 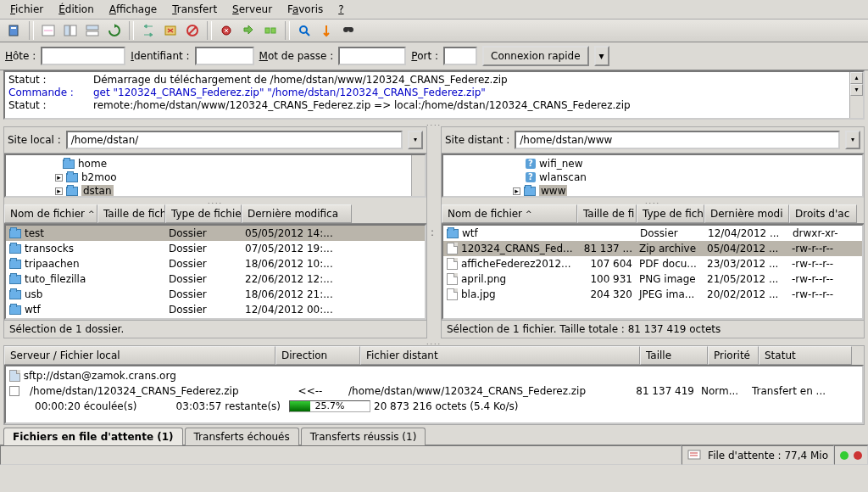 What do you see at coordinates (215, 310) in the screenshot?
I see `list-item: wtfDossier12/04/2012 00:...` at bounding box center [215, 310].